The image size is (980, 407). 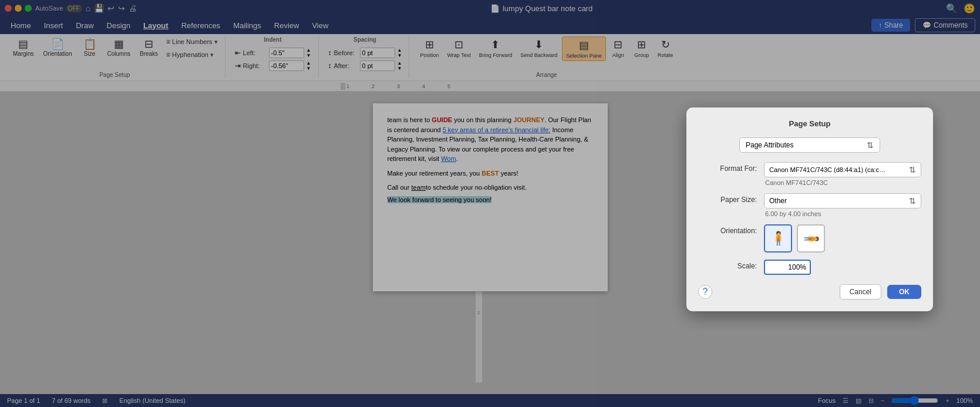 I want to click on scale-row: Scale:, so click(x=810, y=267).